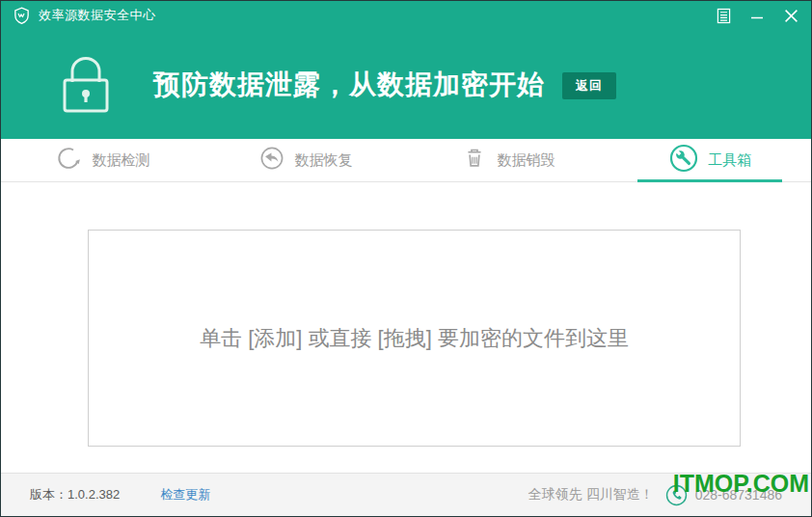 Image resolution: width=812 pixels, height=517 pixels. Describe the element at coordinates (69, 160) in the screenshot. I see `scan-circle-icon` at that location.